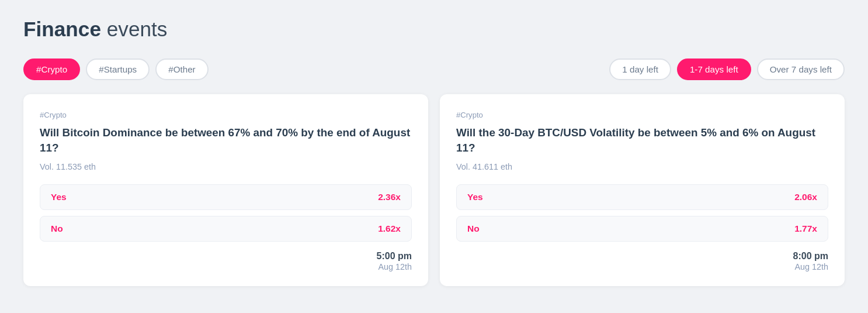 The width and height of the screenshot is (868, 313). Describe the element at coordinates (225, 229) in the screenshot. I see `option-row-no: No1.62x` at that location.